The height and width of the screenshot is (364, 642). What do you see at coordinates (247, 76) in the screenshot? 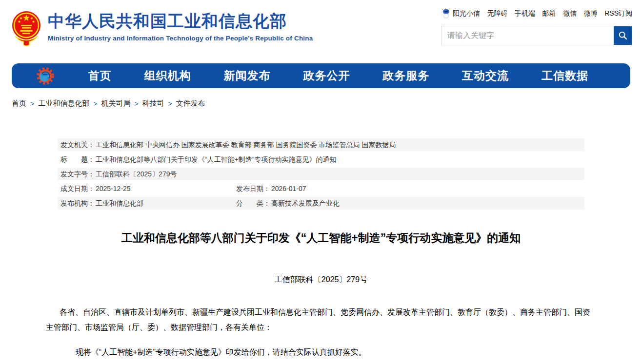
I see `nav-item-news: 新闻发布` at bounding box center [247, 76].